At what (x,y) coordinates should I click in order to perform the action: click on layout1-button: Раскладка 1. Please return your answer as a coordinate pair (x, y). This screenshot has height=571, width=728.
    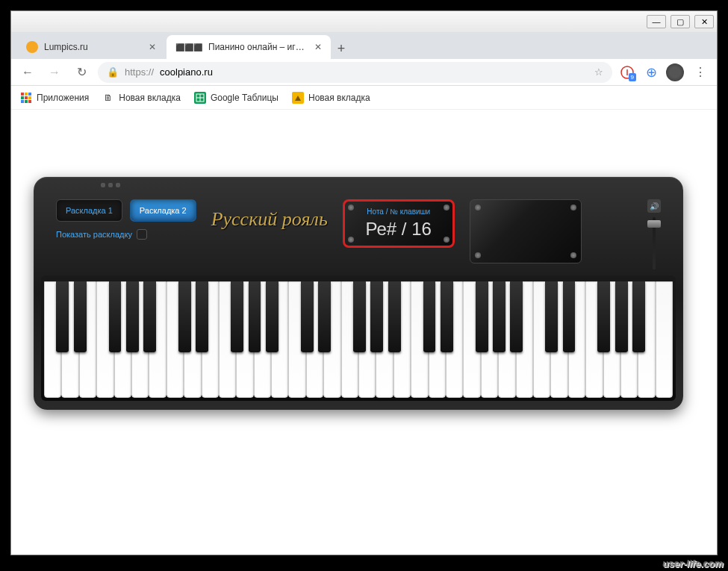
    Looking at the image, I should click on (90, 210).